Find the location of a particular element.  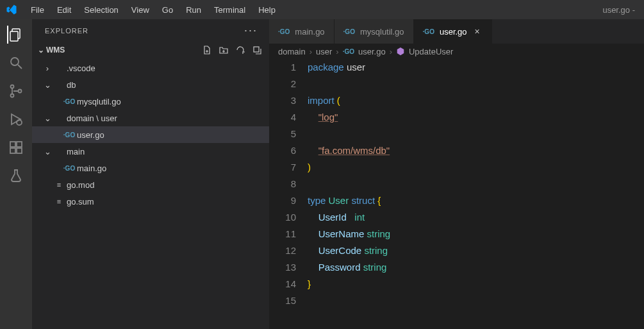

tree-item-label: .vscode is located at coordinates (81, 68).